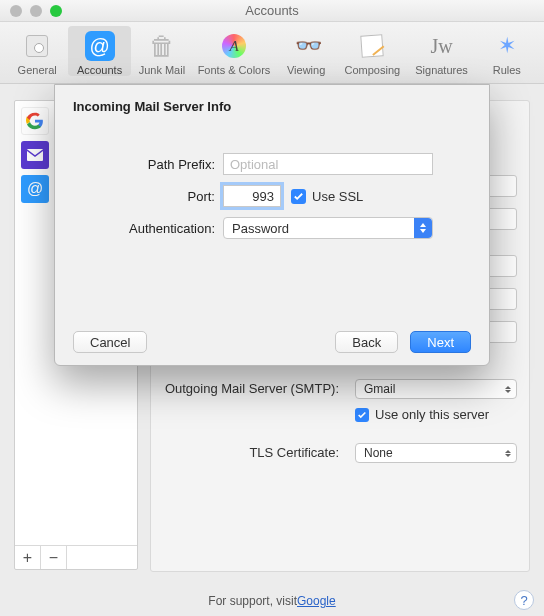 The height and width of the screenshot is (616, 544). I want to click on help-button: ?, so click(524, 600).